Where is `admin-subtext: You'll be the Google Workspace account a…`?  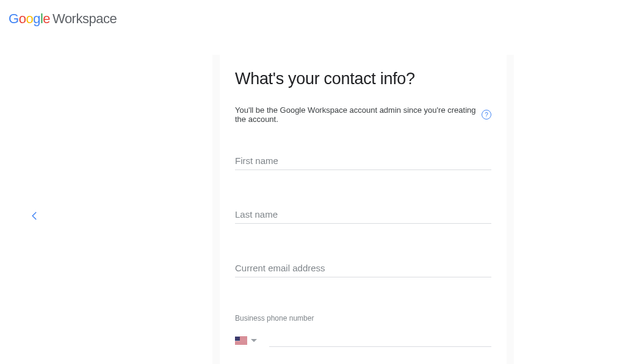
admin-subtext: You'll be the Google Workspace account a… is located at coordinates (363, 115).